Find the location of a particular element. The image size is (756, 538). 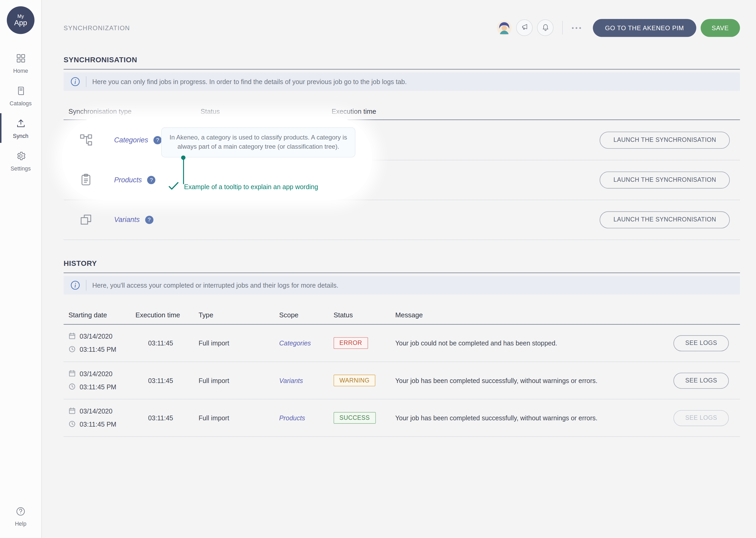

synch-upload-icon is located at coordinates (21, 124).